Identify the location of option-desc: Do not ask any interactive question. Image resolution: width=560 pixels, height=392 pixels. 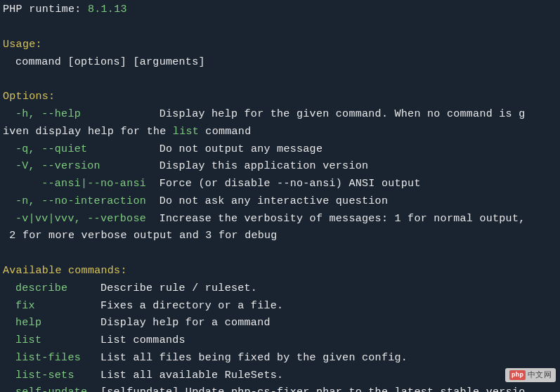
(274, 201).